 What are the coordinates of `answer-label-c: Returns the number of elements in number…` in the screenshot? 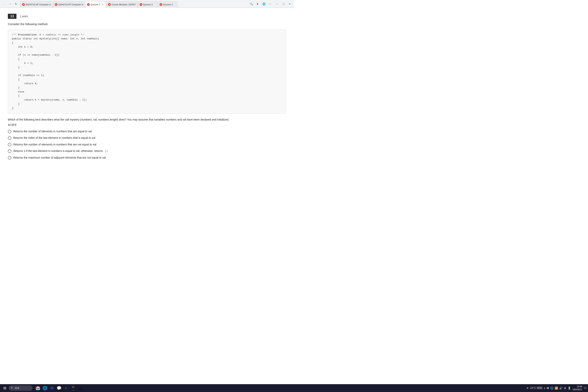 It's located at (55, 144).